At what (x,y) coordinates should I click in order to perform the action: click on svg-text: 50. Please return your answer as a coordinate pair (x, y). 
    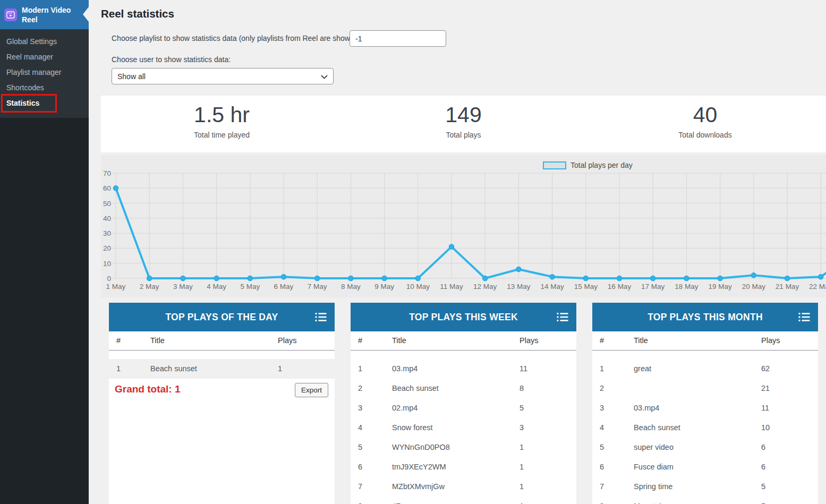
    Looking at the image, I should click on (107, 204).